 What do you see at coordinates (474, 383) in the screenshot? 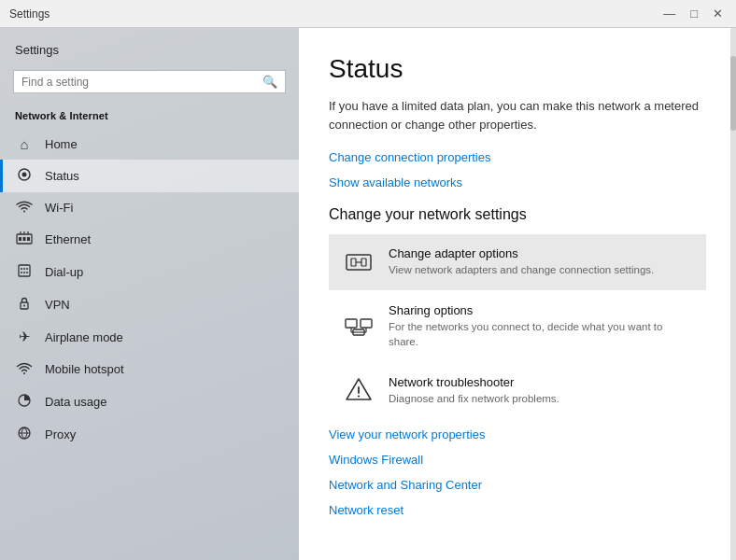
I see `troubleshooter-title: Network troubleshooter` at bounding box center [474, 383].